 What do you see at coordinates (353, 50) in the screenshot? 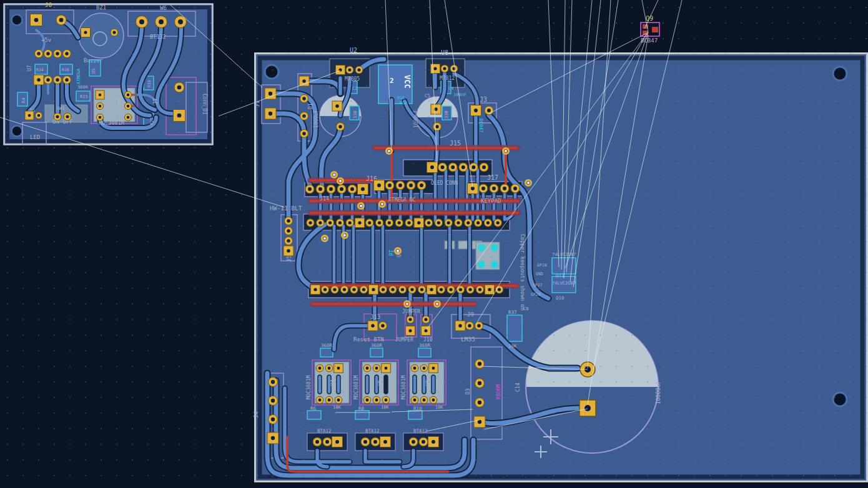
I see `ref-label: U2` at bounding box center [353, 50].